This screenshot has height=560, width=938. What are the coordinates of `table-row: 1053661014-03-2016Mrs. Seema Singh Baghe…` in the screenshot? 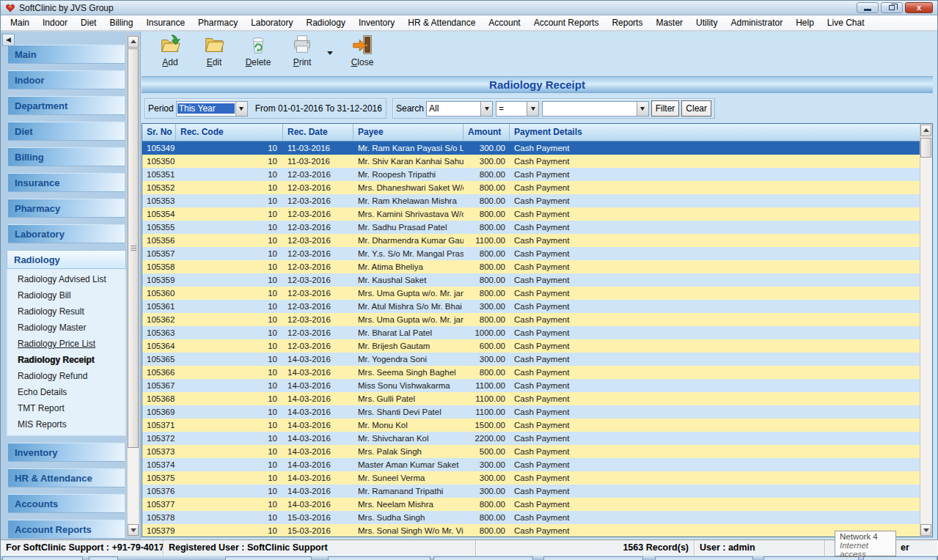 It's located at (537, 372).